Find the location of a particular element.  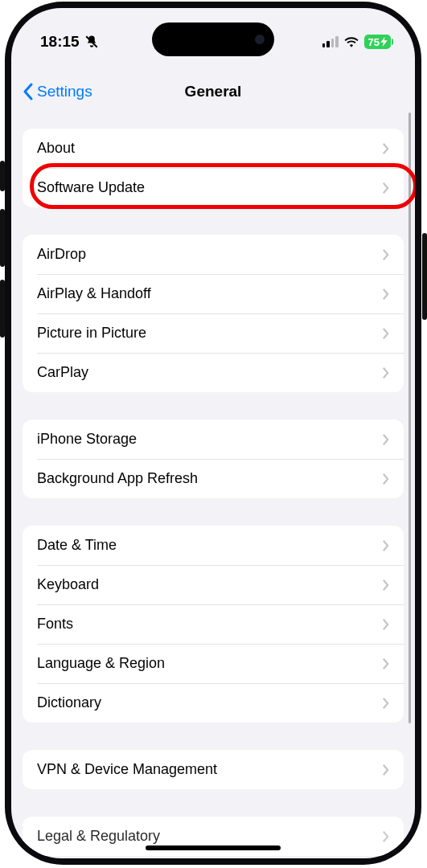

settings-group: AboutSoftware Update is located at coordinates (213, 168).